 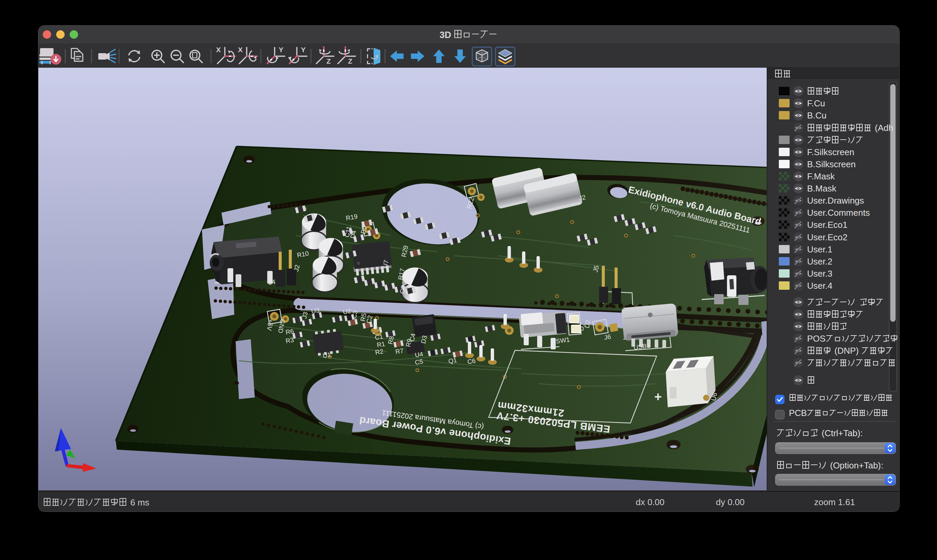 I want to click on svg-text: R1, so click(x=381, y=345).